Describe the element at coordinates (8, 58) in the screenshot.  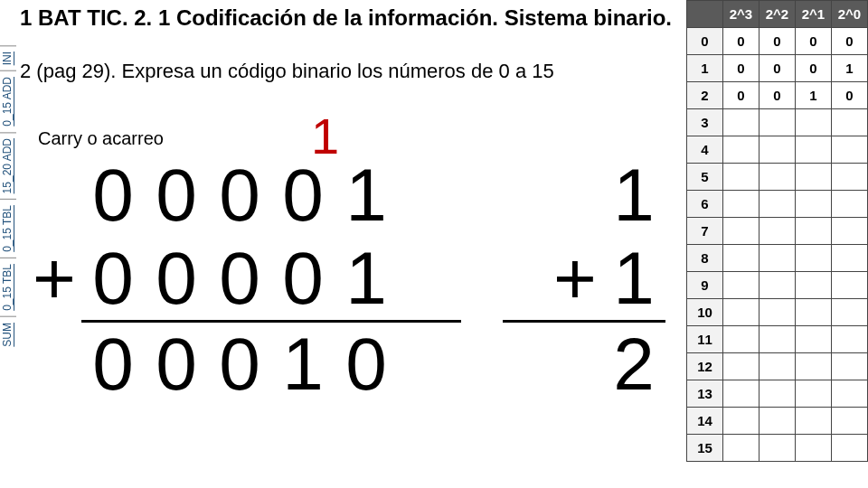
I see `nav-link-ini: INI` at that location.